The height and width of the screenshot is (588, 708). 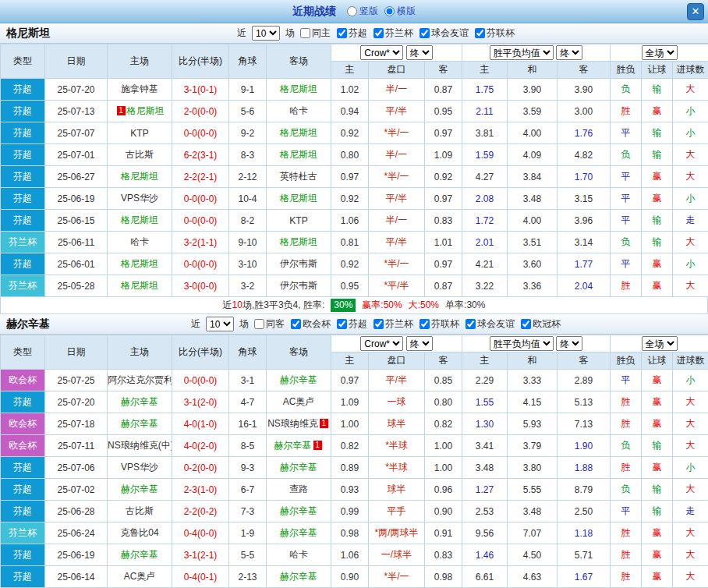 What do you see at coordinates (657, 381) in the screenshot?
I see `handicap-result: 赢` at bounding box center [657, 381].